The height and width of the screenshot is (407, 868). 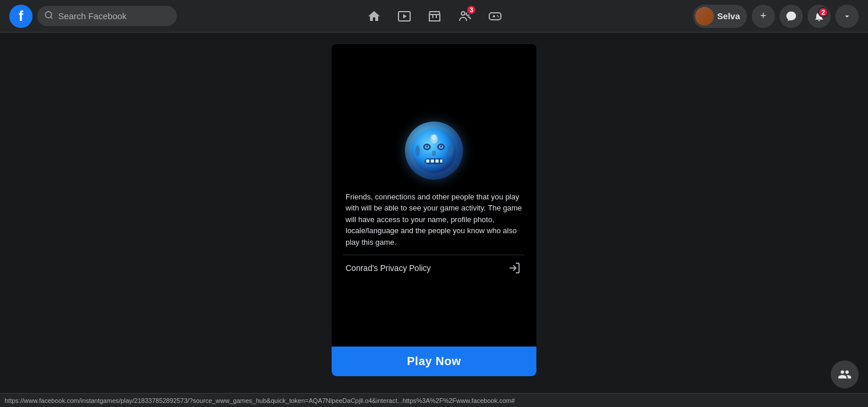 I want to click on notifications-badge: 2, so click(x=823, y=12).